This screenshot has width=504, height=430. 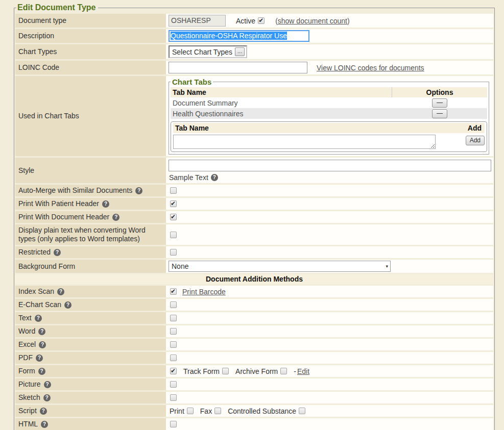 I want to click on script-fax-checkbox, so click(x=218, y=411).